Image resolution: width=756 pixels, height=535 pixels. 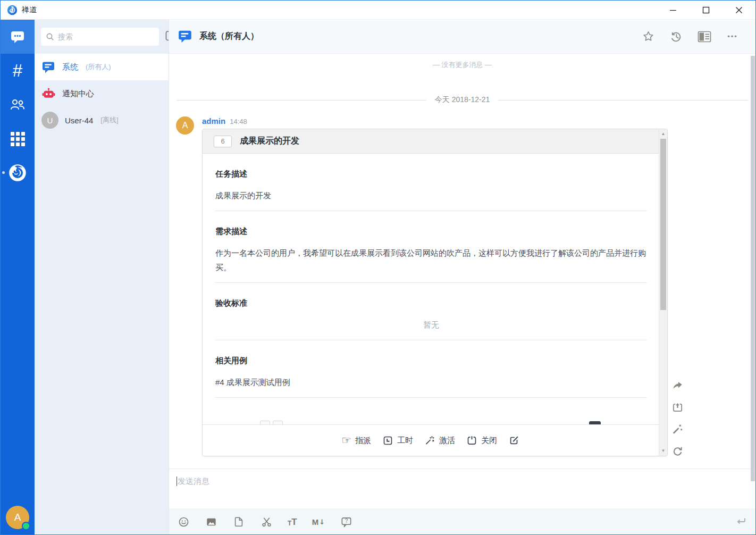 I want to click on contacts-icon, so click(x=18, y=105).